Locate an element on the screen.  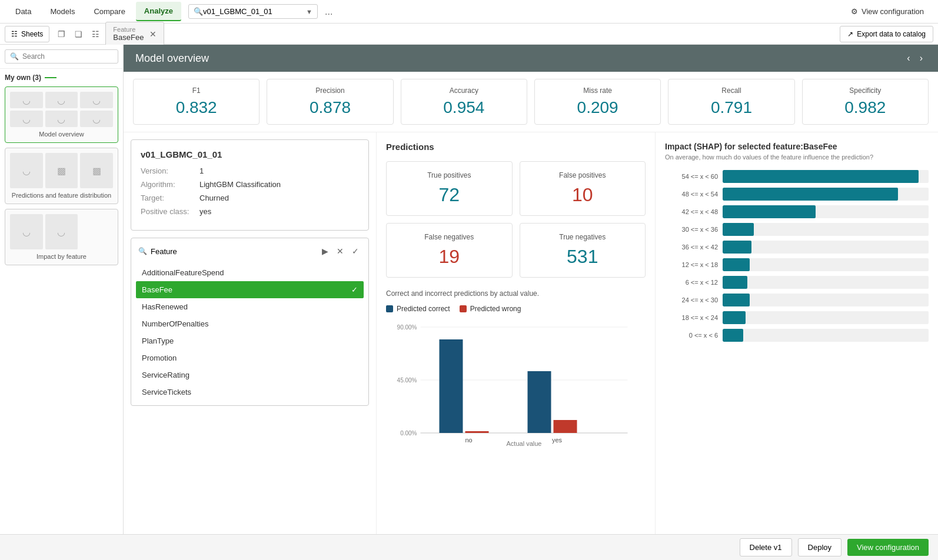
nav-item-analyze: Analyze is located at coordinates (159, 12).